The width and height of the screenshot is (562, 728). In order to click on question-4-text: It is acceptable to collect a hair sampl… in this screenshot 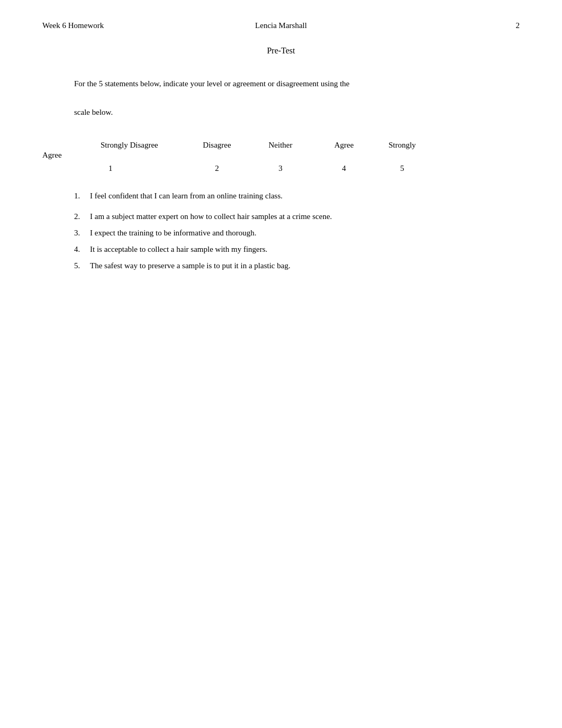, I will do `click(305, 250)`.